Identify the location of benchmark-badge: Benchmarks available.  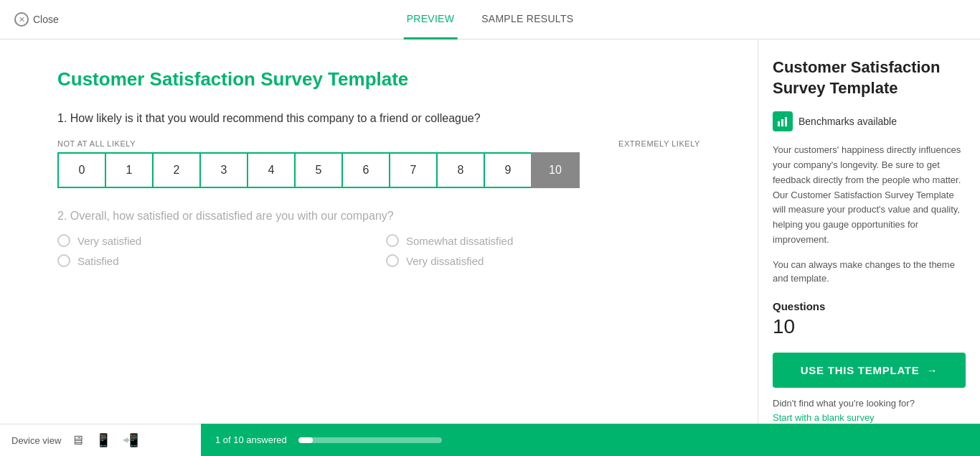
(870, 121).